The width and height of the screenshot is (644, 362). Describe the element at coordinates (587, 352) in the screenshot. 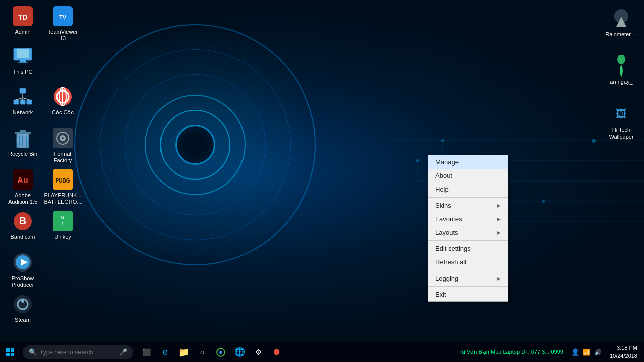

I see `tray-network: 📶` at that location.